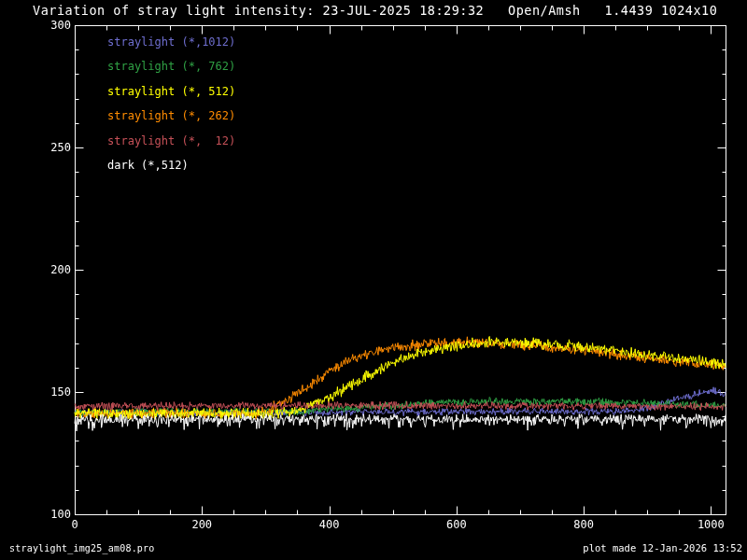  I want to click on y-tick-label: 200, so click(35, 270).